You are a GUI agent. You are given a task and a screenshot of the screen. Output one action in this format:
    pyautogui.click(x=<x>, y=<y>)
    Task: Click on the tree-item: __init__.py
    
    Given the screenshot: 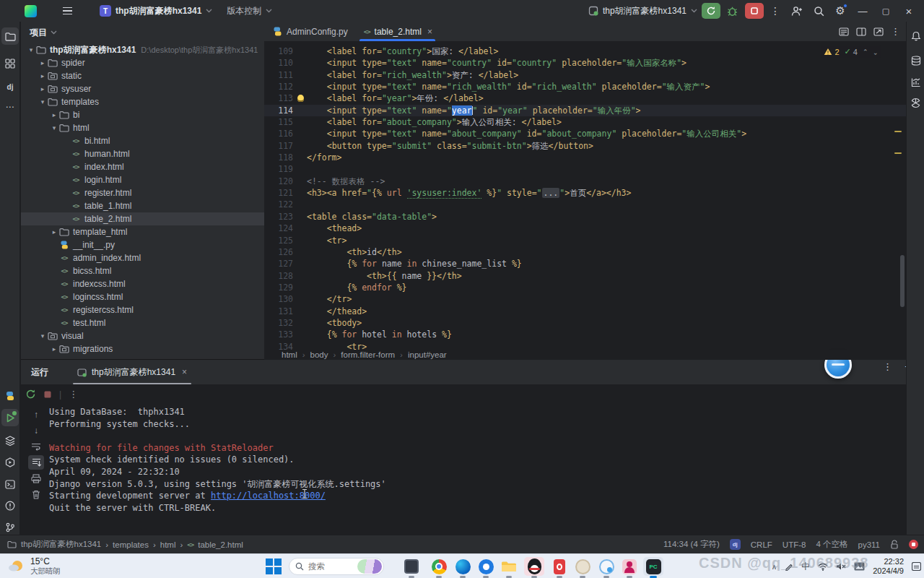 What is the action you would take?
    pyautogui.click(x=143, y=245)
    